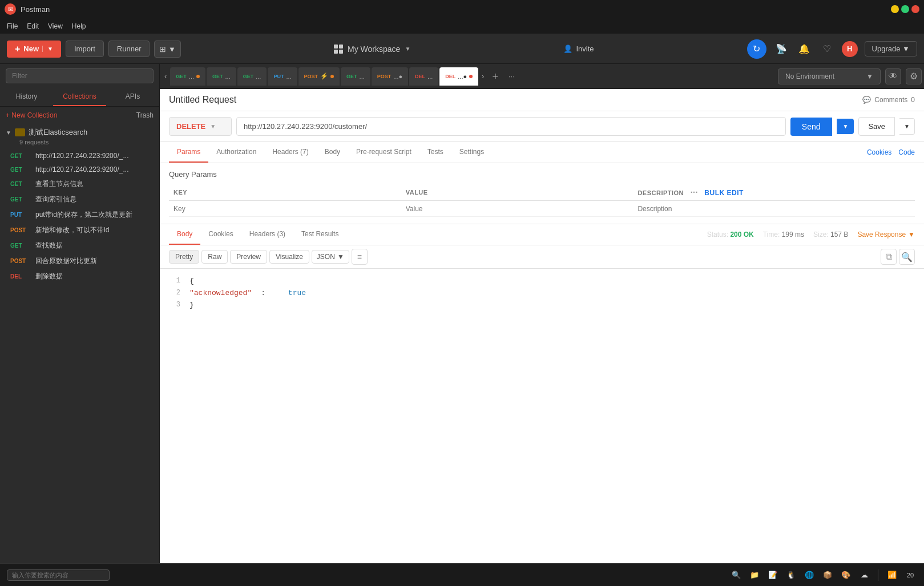 The height and width of the screenshot is (586, 924). I want to click on list-item: GET 查看主节点信息, so click(82, 184).